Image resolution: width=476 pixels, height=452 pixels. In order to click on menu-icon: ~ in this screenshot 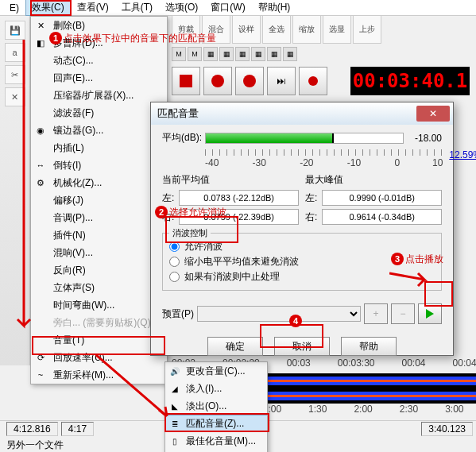, I will do `click(41, 375)`.